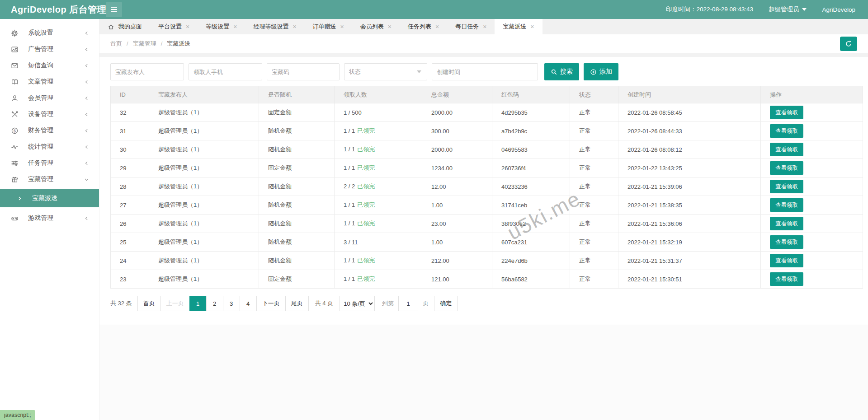  What do you see at coordinates (297, 303) in the screenshot?
I see `page-last-button: 尾页` at bounding box center [297, 303].